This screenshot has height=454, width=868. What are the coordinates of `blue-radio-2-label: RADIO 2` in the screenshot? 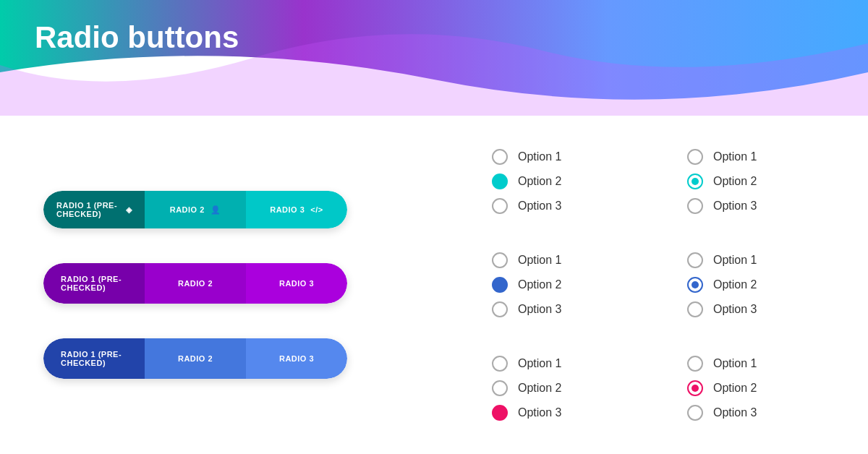 It's located at (195, 359).